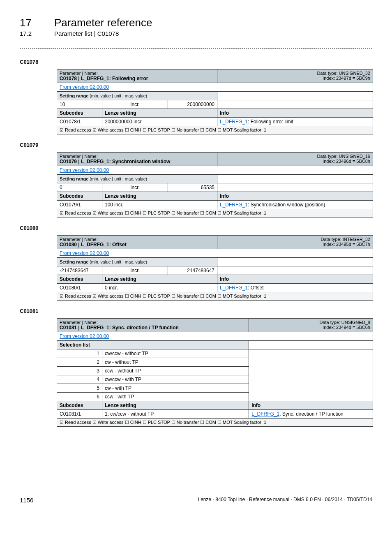 Image resolution: width=392 pixels, height=555 pixels. Describe the element at coordinates (93, 245) in the screenshot. I see `param-name-value: C01080 | L_DFRFG_1: Offset` at that location.